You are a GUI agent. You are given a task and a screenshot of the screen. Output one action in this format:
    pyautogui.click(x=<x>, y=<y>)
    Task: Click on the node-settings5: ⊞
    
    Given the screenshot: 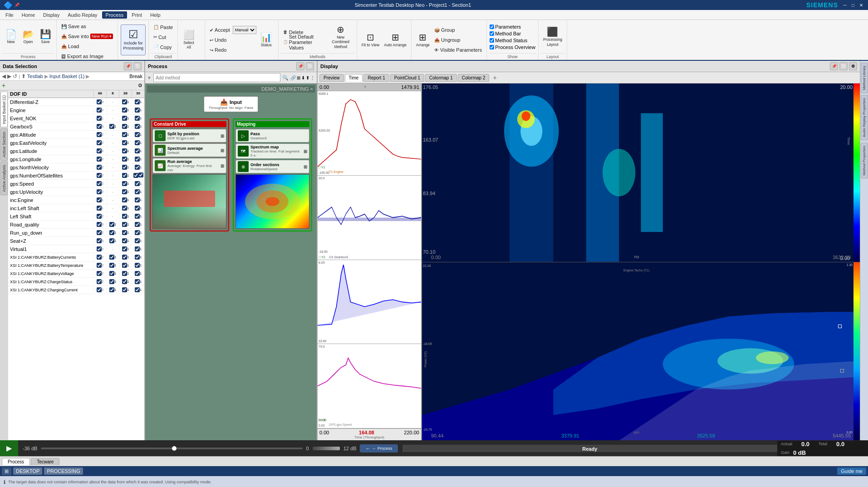 What is the action you would take?
    pyautogui.click(x=305, y=167)
    